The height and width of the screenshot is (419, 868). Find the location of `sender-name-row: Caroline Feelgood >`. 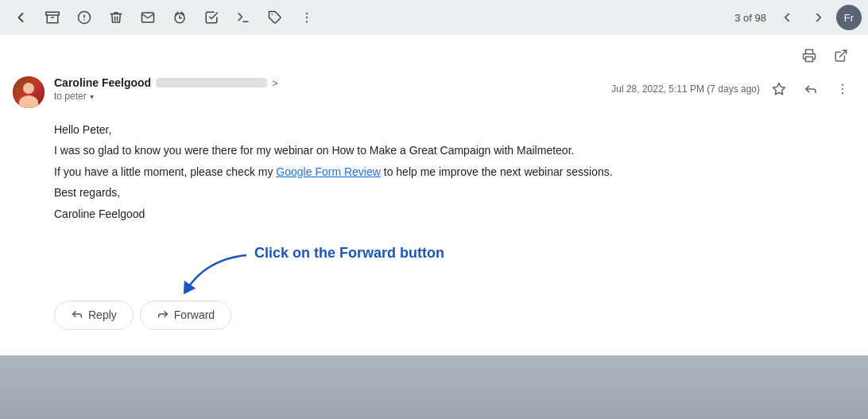

sender-name-row: Caroline Feelgood > is located at coordinates (327, 83).